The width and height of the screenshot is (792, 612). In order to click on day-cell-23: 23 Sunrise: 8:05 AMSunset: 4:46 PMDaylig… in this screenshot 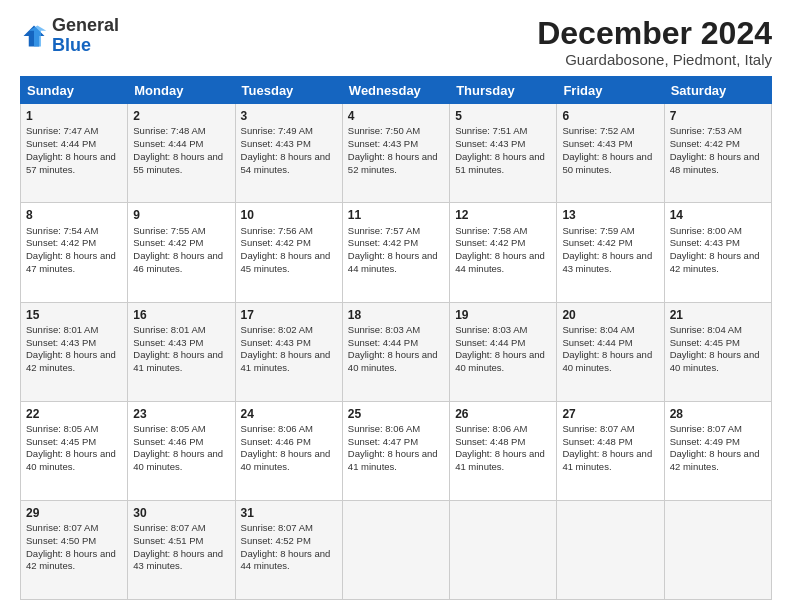, I will do `click(182, 450)`.